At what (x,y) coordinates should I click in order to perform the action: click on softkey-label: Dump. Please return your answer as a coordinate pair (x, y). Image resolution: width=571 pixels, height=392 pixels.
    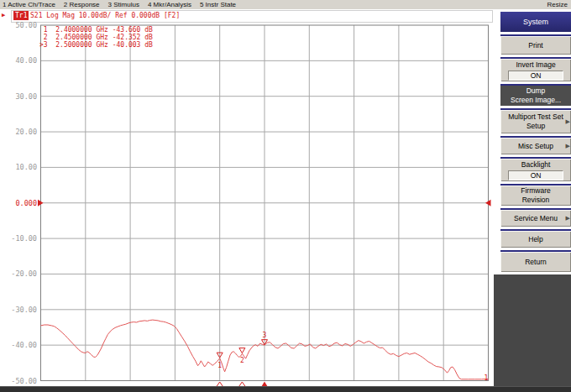
    Looking at the image, I should click on (536, 91).